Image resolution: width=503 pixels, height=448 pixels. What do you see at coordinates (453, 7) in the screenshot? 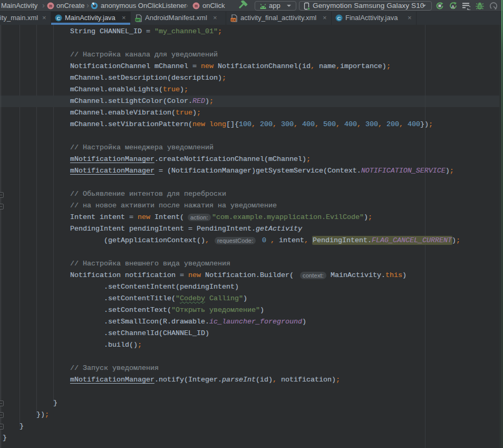
I see `svg-text: A` at bounding box center [453, 7].